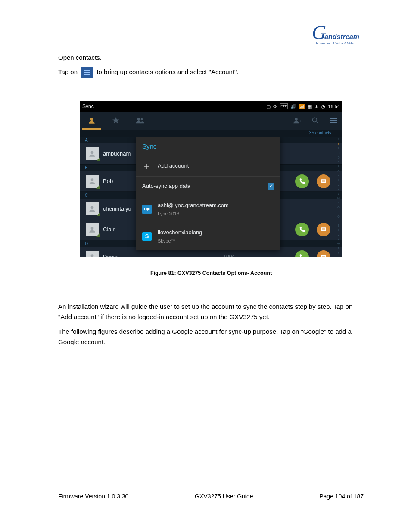  What do you see at coordinates (209, 209) in the screenshot?
I see `account-item-lync: L⇄ ashi@lync.grandstream.com Lync 2013` at bounding box center [209, 209].